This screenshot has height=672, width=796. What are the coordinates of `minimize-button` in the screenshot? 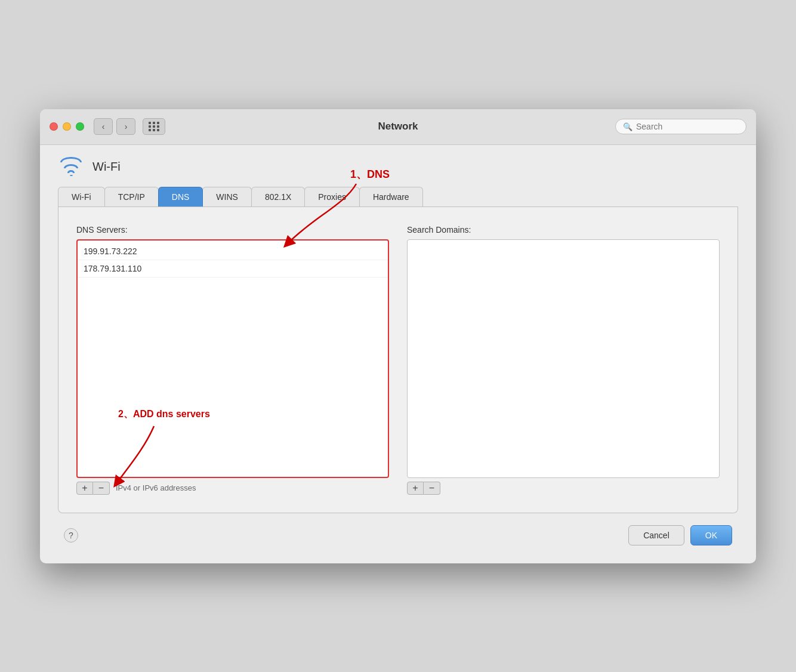 It's located at (67, 127).